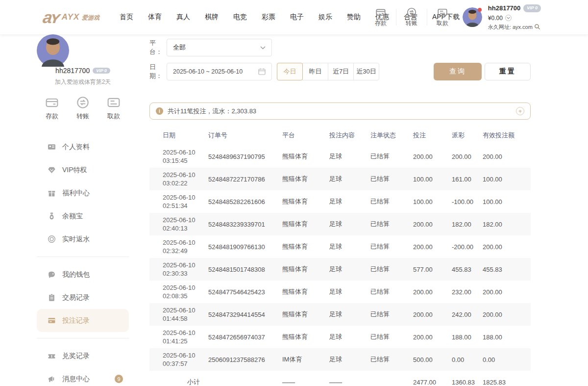 Image resolution: width=588 pixels, height=386 pixels. I want to click on table-row: 2025-06-1000:37:572506091237588276IM体育足球…, so click(340, 360).